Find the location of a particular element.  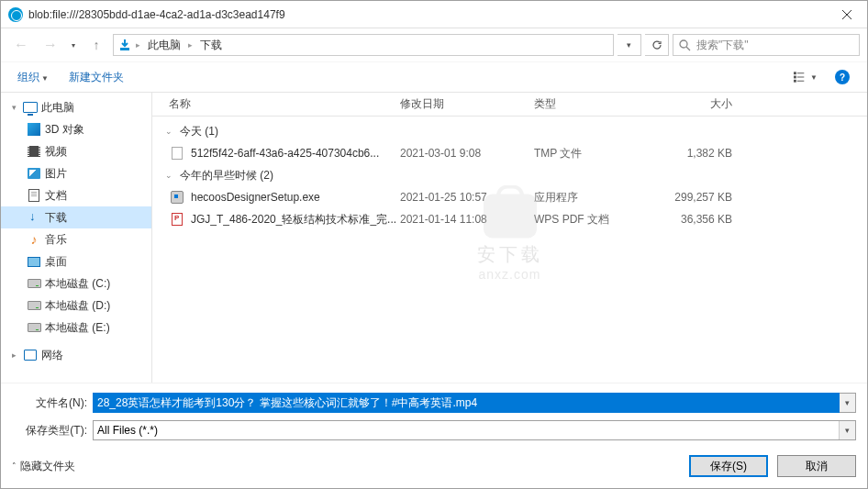

tree-local-disk-e: 本地磁盘 (E:) is located at coordinates (76, 328).